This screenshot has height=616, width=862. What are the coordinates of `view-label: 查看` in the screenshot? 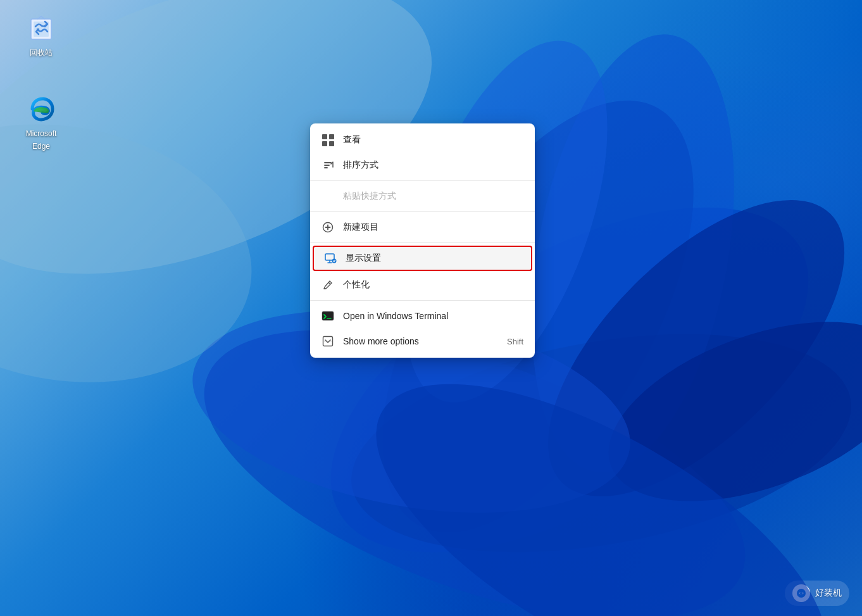 It's located at (433, 140).